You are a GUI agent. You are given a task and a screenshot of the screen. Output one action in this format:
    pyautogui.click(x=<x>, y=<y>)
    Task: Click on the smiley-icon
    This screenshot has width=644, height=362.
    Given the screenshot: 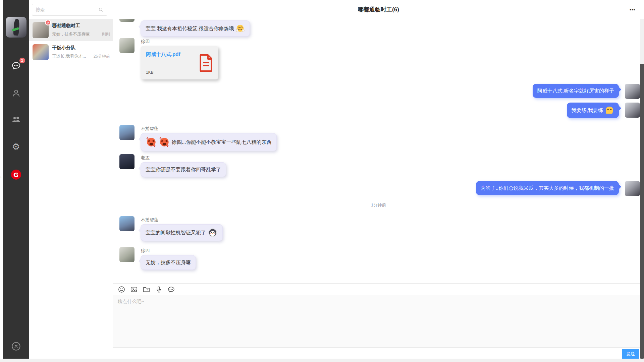 What is the action you would take?
    pyautogui.click(x=121, y=290)
    